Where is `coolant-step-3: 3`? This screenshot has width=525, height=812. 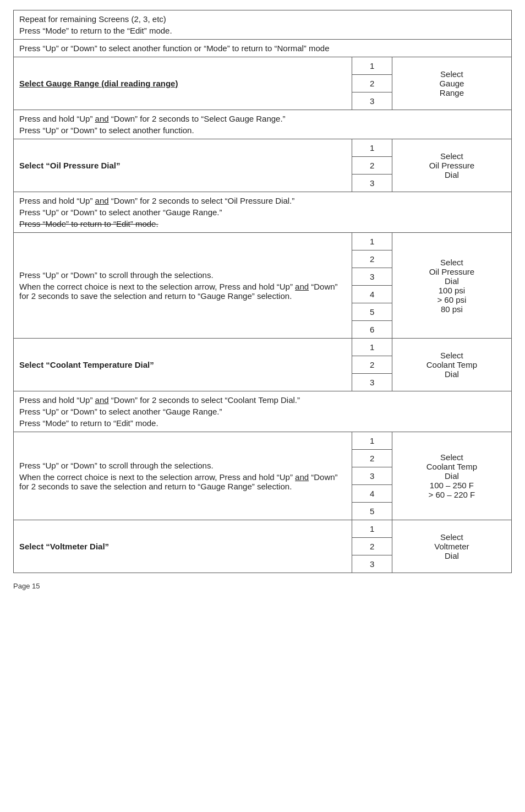
coolant-step-3: 3 is located at coordinates (372, 383).